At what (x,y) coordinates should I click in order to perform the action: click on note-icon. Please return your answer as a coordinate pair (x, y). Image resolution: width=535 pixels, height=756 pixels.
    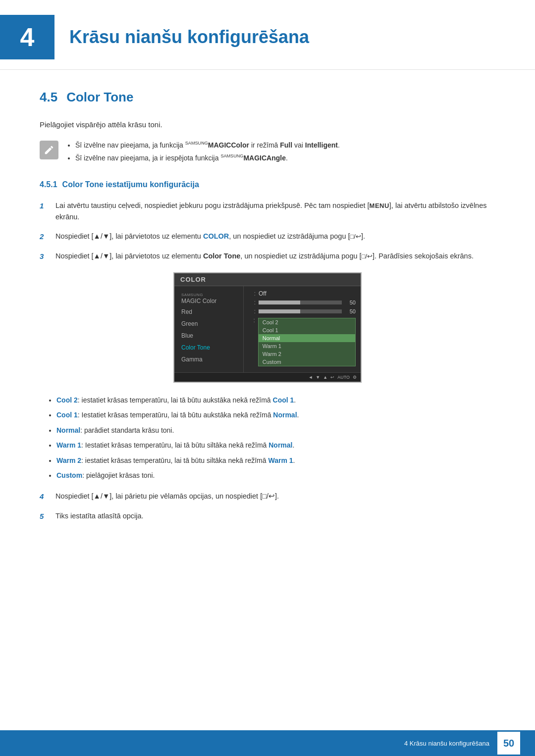
    Looking at the image, I should click on (49, 150).